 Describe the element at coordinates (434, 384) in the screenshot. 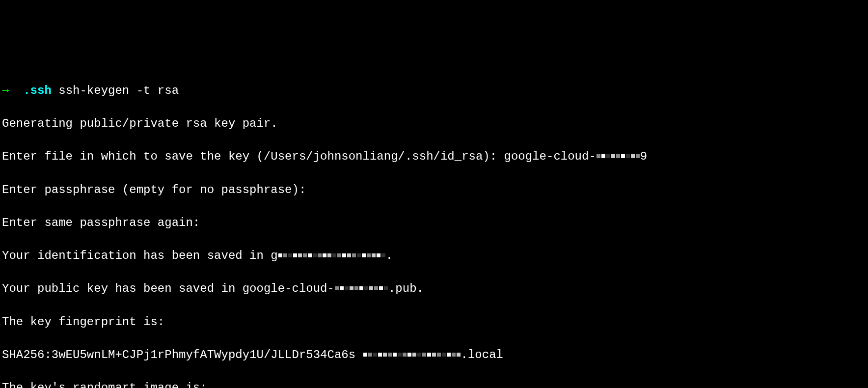

I see `output-randomart-label: The key's randomart image is:` at that location.